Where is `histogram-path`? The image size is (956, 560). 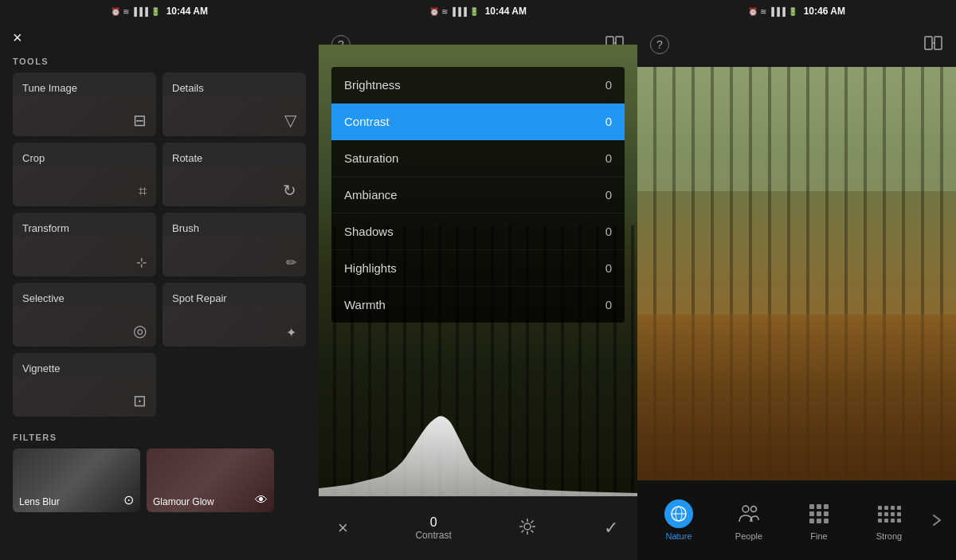 histogram-path is located at coordinates (478, 456).